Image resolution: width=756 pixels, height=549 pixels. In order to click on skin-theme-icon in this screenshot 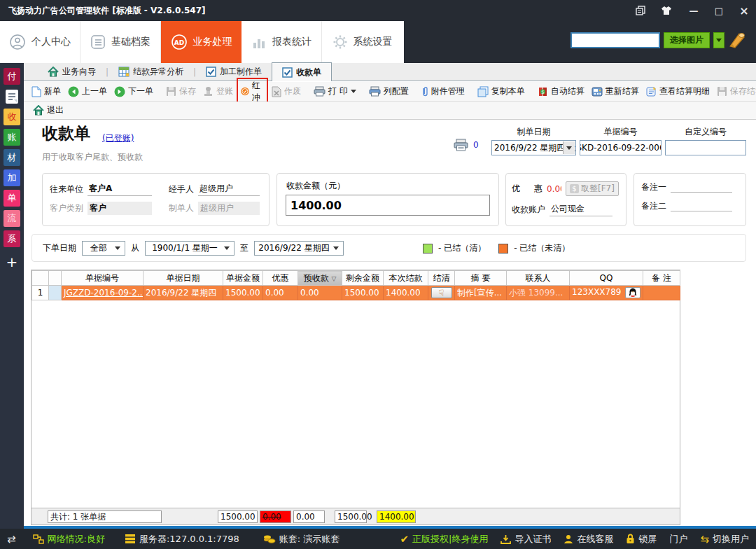, I will do `click(668, 11)`.